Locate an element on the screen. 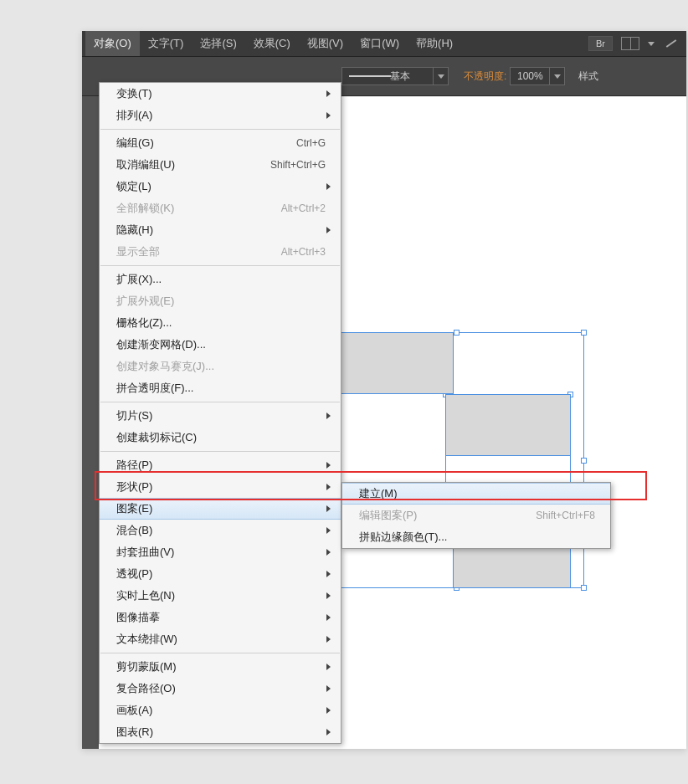 Image resolution: width=688 pixels, height=784 pixels. menubar-item-view: 视图(V) is located at coordinates (325, 44).